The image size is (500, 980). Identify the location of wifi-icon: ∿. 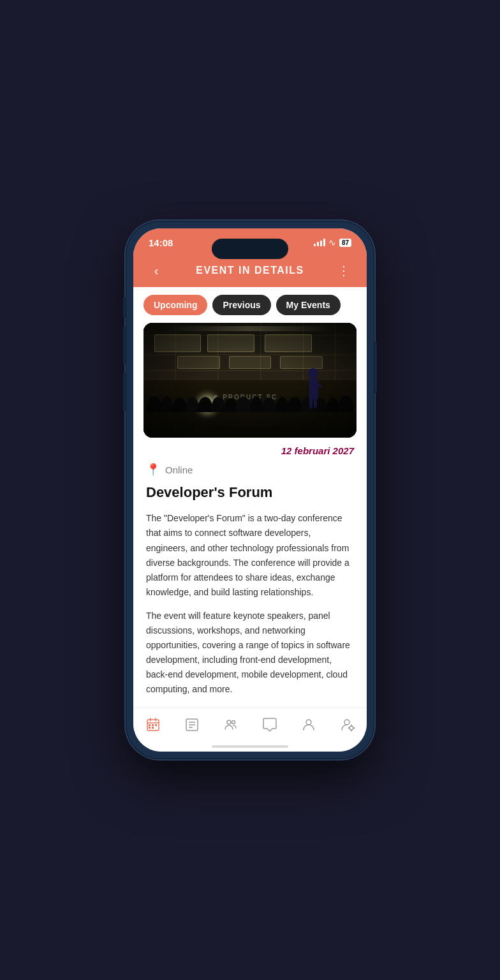
(332, 242).